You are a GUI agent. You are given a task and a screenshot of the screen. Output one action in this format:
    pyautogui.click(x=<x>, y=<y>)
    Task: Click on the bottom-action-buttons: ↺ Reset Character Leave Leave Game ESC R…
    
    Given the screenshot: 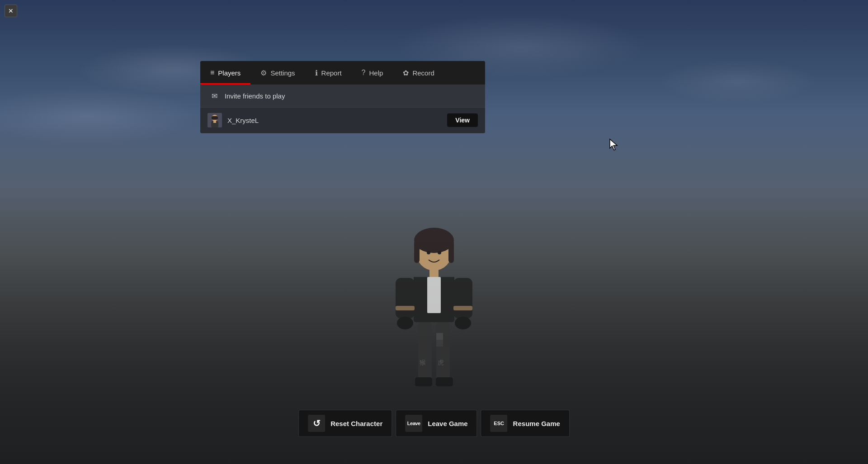 What is the action you would take?
    pyautogui.click(x=434, y=423)
    